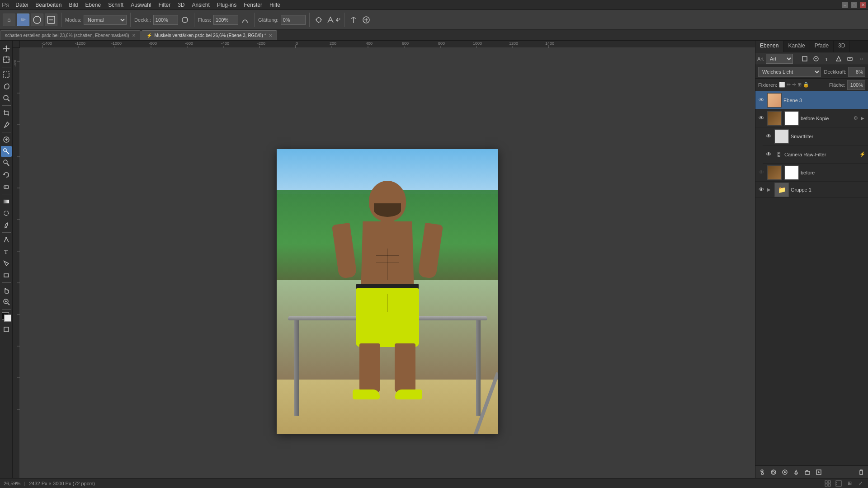 This screenshot has height=488, width=868. I want to click on layer-ebene3: 👁 Ebene 3, so click(812, 100).